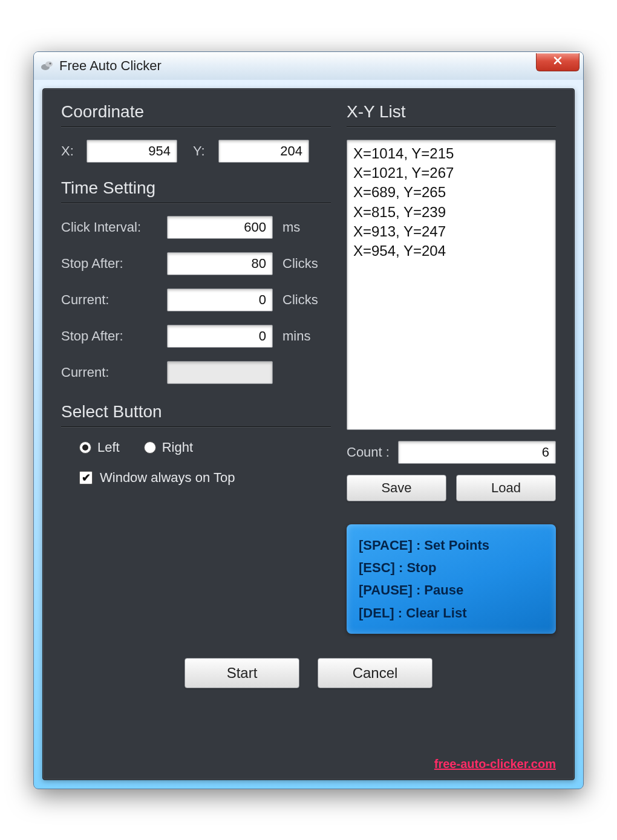 This screenshot has width=617, height=840. I want to click on always-on-top-label: Window always on Top, so click(167, 478).